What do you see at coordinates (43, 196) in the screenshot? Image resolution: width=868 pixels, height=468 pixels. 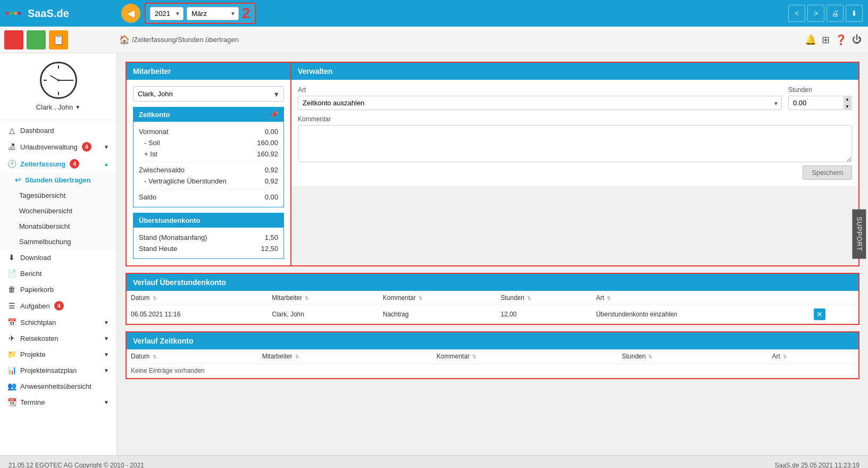 I see `sidebar-item-tagesuebersicht-label: Tagesübersicht` at bounding box center [43, 196].